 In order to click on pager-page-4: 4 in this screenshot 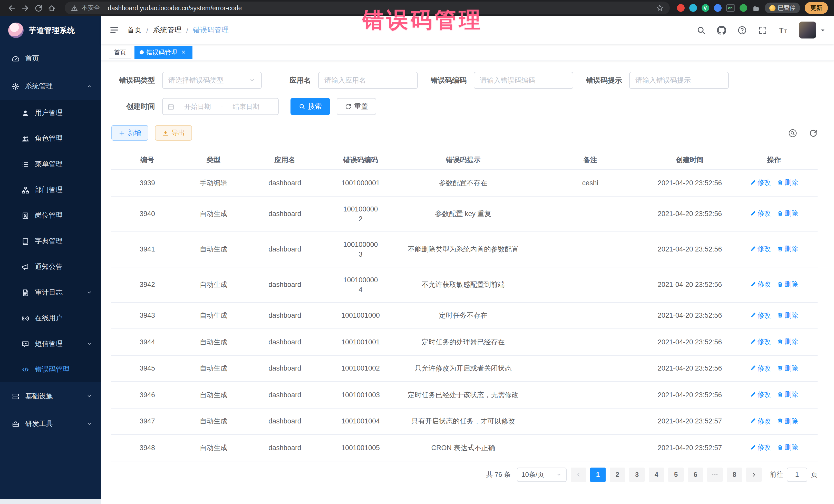, I will do `click(657, 475)`.